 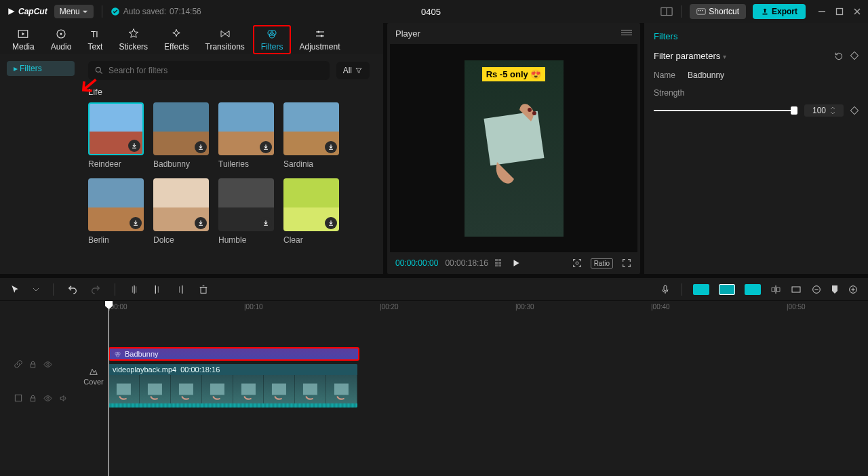 What do you see at coordinates (209, 71) in the screenshot?
I see `search-input` at bounding box center [209, 71].